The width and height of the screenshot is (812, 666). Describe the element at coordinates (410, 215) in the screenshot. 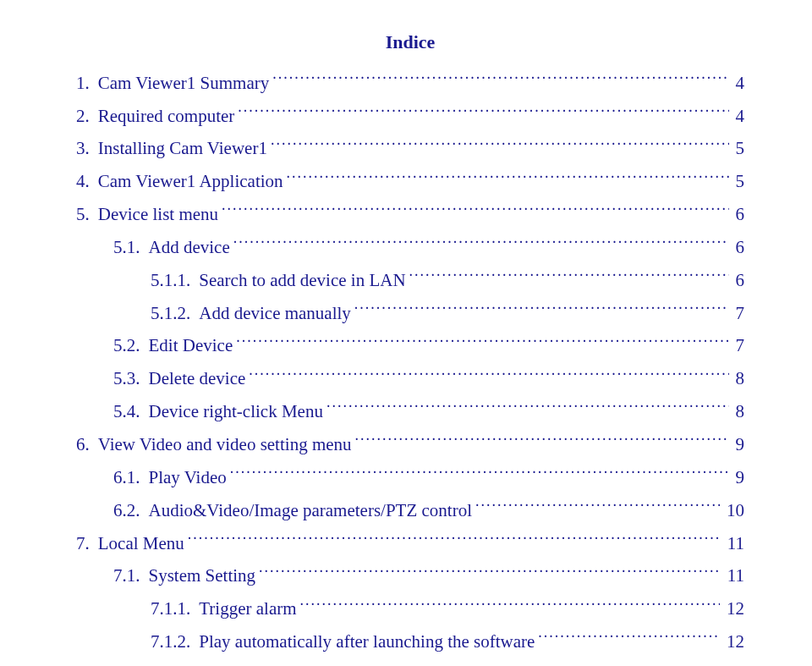

I see `toc-entry: 5.Device list menu6` at that location.